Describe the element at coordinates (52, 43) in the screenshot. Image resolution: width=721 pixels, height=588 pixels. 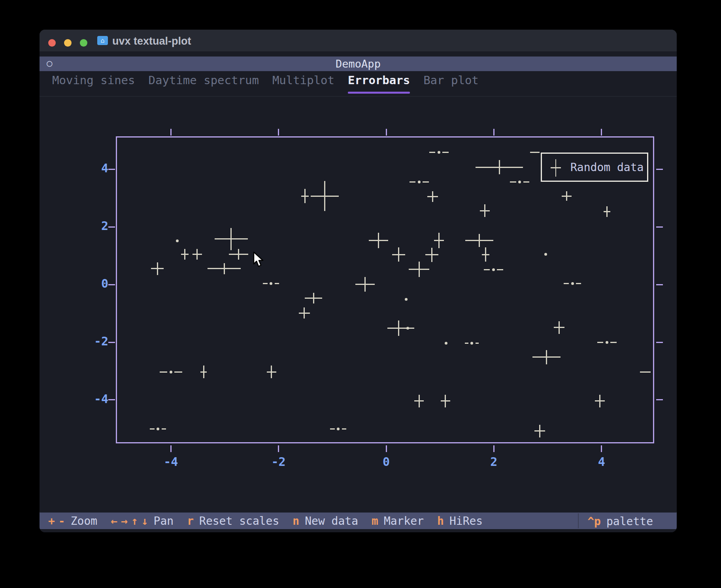
I see `close-traffic-light` at that location.